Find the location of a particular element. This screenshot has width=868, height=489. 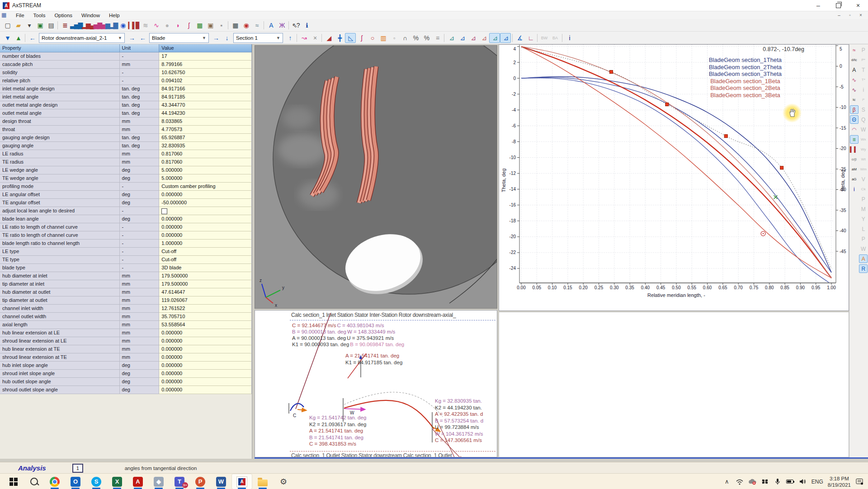

pink-curve-icon: ∿ is located at coordinates (156, 25).